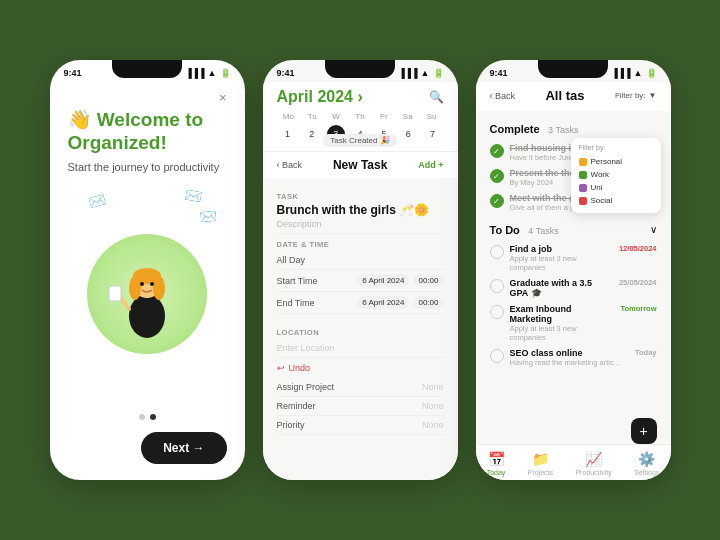  I want to click on todo-sub-3: Apply at least 3 new companies, so click(562, 333).